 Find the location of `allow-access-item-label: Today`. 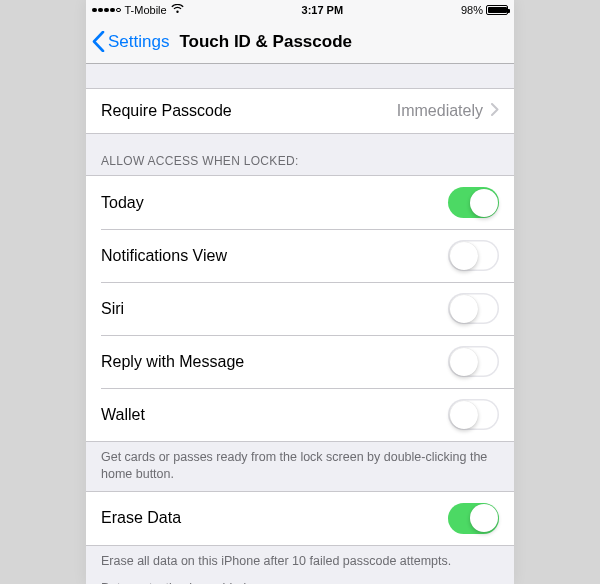

allow-access-item-label: Today is located at coordinates (122, 203).